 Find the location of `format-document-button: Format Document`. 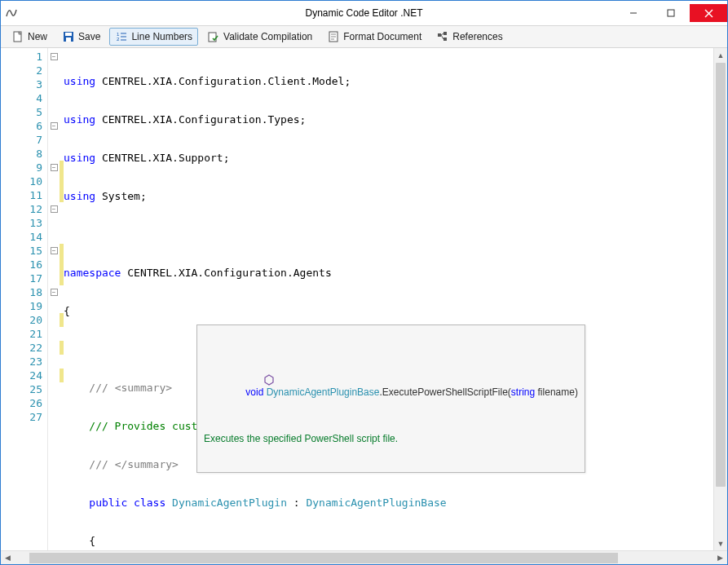

format-document-button: Format Document is located at coordinates (374, 37).